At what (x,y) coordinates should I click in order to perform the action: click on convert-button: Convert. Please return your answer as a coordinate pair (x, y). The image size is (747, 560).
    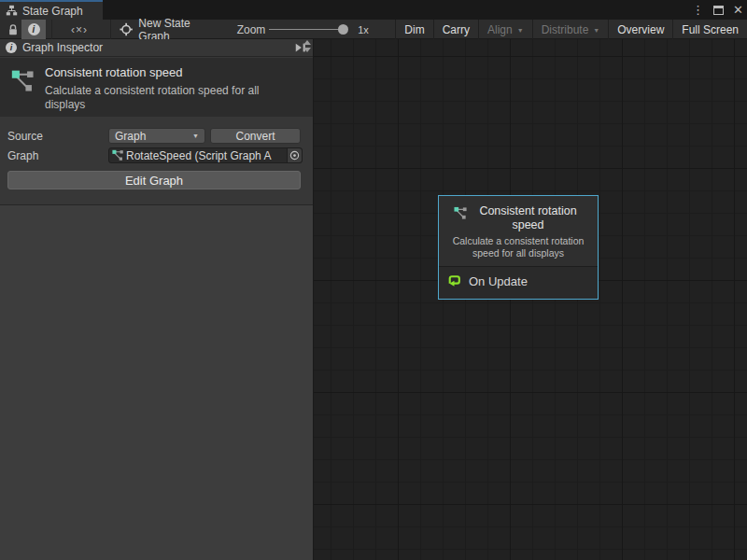
    Looking at the image, I should click on (256, 136).